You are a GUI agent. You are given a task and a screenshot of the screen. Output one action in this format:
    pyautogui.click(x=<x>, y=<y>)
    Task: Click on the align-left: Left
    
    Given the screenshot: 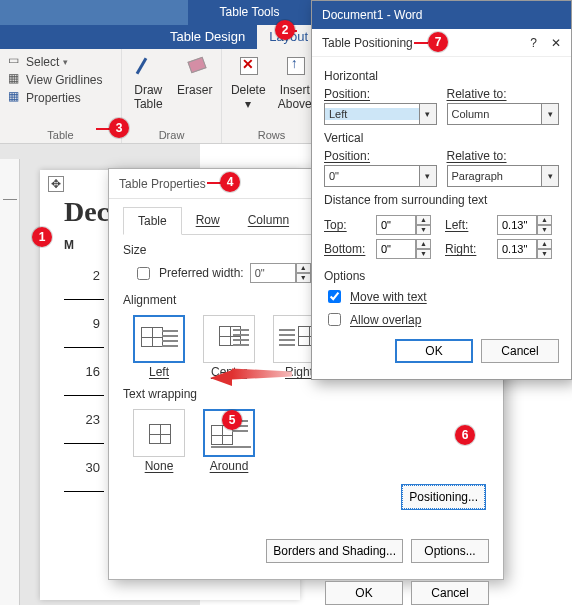 What is the action you would take?
    pyautogui.click(x=159, y=347)
    